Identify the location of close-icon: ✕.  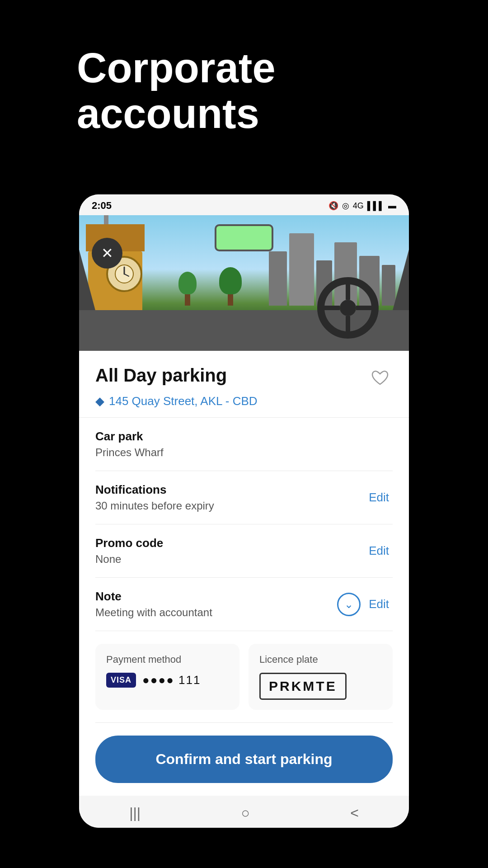
(108, 253).